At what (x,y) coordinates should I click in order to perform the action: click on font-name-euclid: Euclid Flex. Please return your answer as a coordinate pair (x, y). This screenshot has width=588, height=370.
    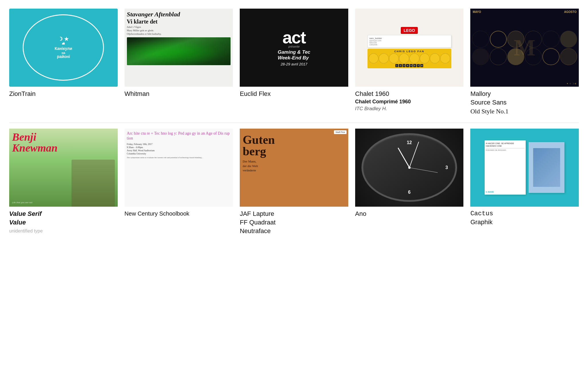
    Looking at the image, I should click on (294, 94).